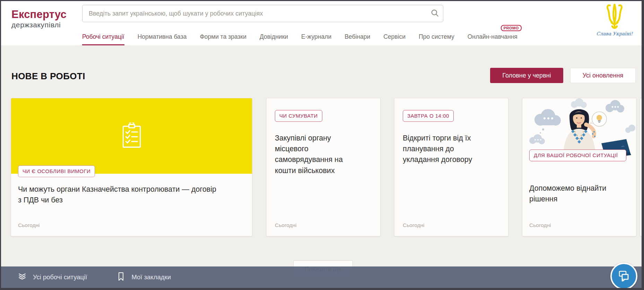 This screenshot has height=290, width=644. I want to click on card-open-tenders: ЗАВТРА О 14:00 Відкриті торги від їх пла…, so click(451, 167).